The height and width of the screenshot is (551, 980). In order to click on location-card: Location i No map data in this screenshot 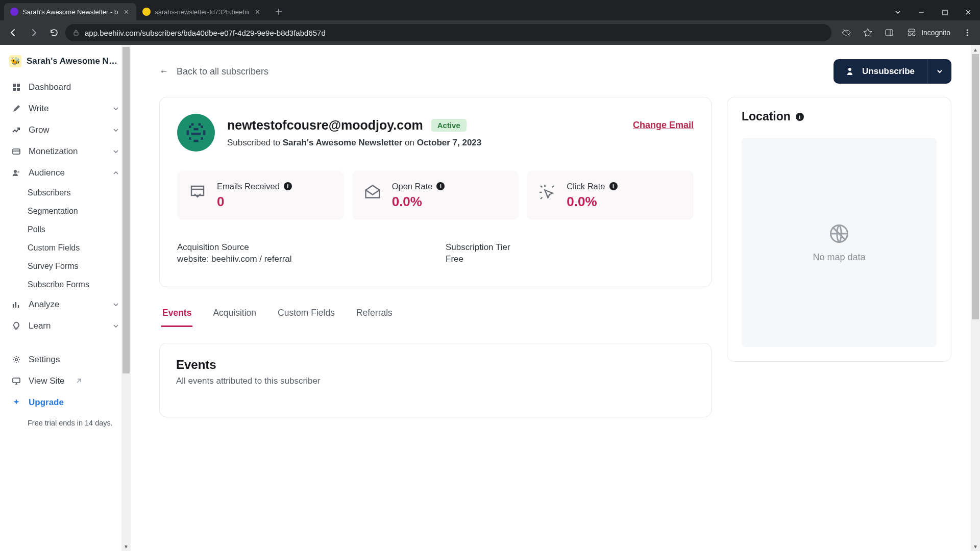, I will do `click(839, 230)`.